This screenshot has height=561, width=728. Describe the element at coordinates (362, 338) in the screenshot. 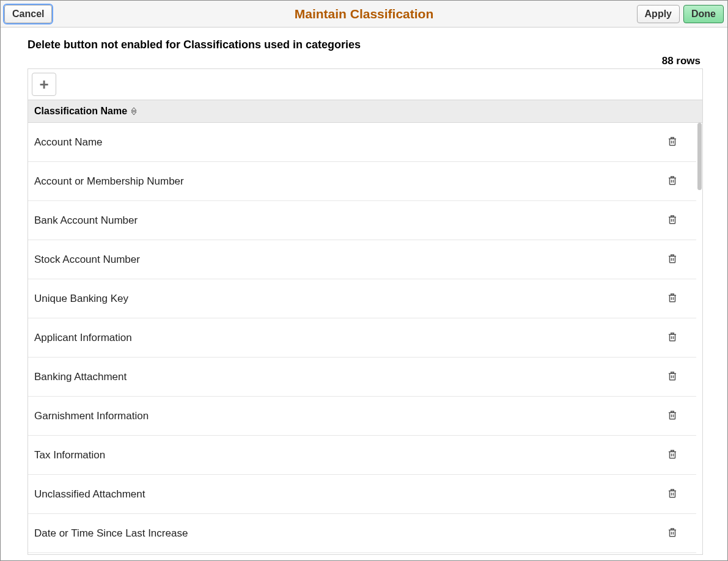

I see `table-row: Applicant Information` at that location.